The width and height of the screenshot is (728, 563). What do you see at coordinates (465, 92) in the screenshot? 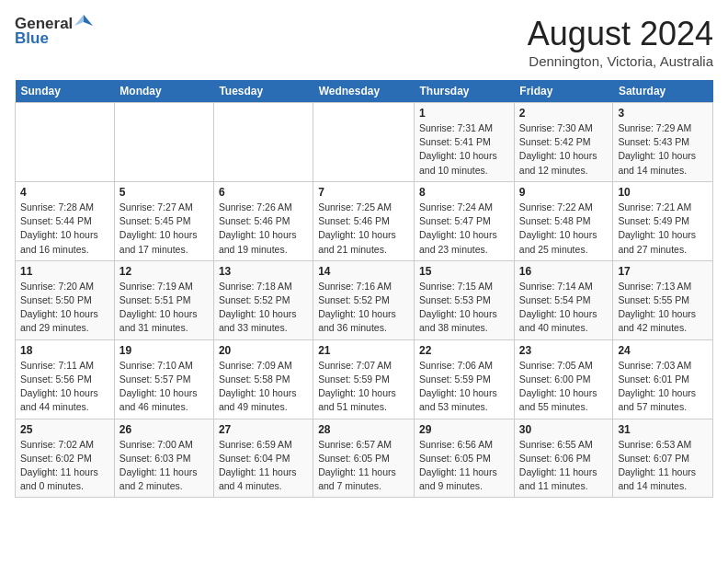
I see `weekday-header-thursday: Thursday` at bounding box center [465, 92].